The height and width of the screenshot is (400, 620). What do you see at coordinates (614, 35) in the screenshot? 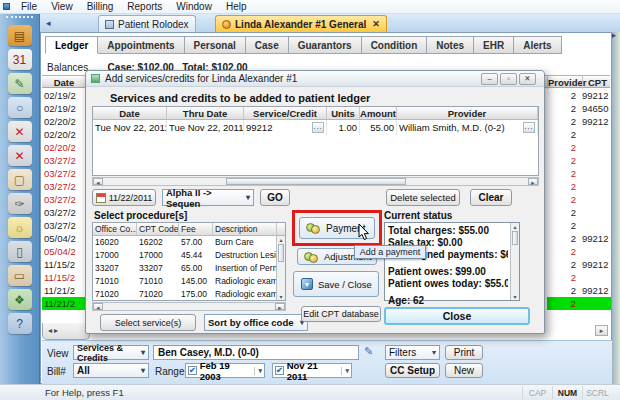
I see `tab-overflow-icon: ▸` at bounding box center [614, 35].